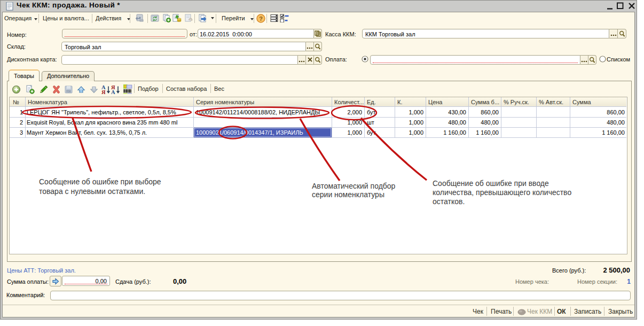 The height and width of the screenshot is (326, 644). Describe the element at coordinates (68, 92) in the screenshot. I see `svg-text: ГОК` at that location.